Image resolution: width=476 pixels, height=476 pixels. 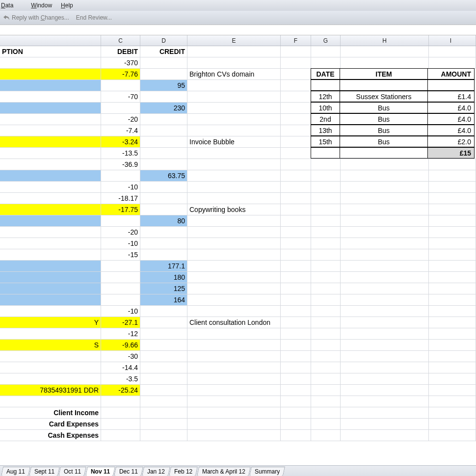 I want to click on header-description: PTION, so click(x=51, y=52).